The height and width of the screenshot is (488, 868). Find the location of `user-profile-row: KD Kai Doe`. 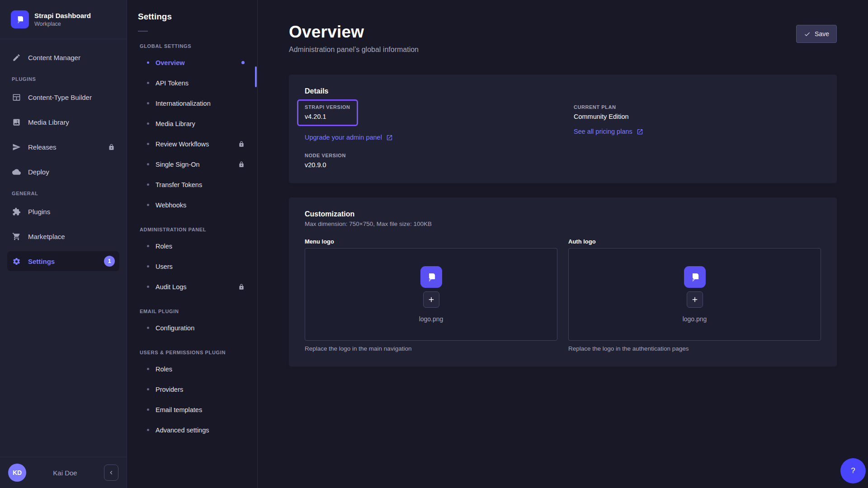

user-profile-row: KD Kai Doe is located at coordinates (63, 473).